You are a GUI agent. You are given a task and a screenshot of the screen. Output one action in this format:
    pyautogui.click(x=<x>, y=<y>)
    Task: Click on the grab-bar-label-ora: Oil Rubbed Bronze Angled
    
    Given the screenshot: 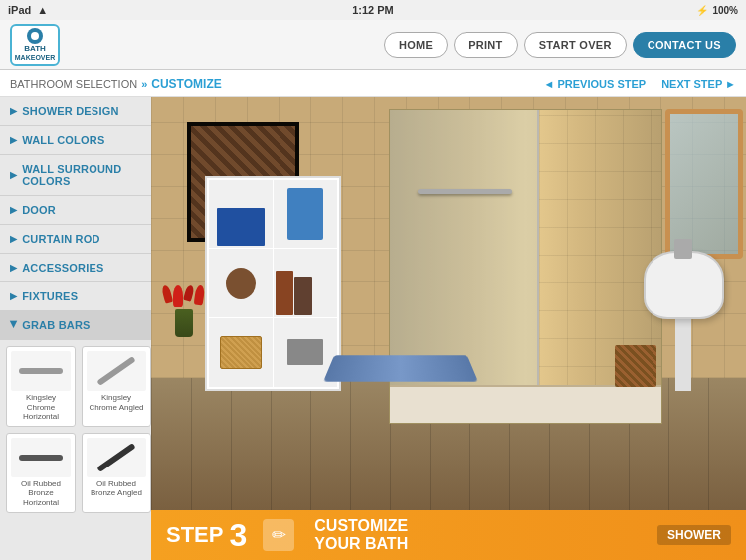 What is the action you would take?
    pyautogui.click(x=116, y=489)
    